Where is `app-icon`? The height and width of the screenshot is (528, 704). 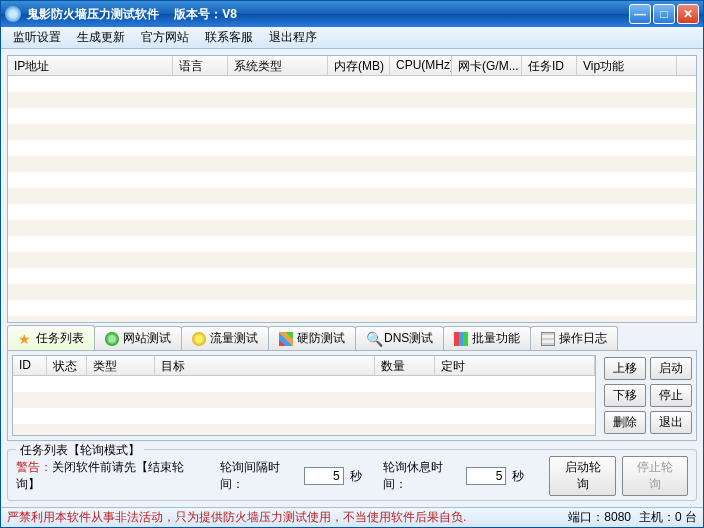
app-icon is located at coordinates (13, 14).